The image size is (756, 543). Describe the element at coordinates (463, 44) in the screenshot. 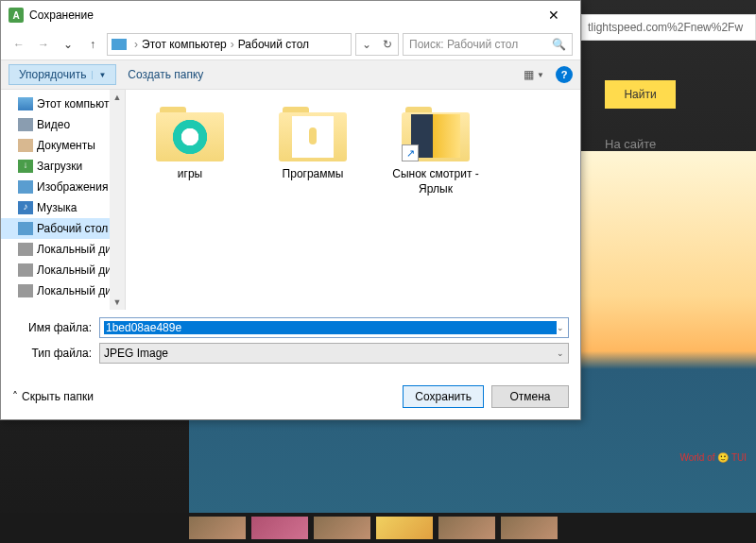

I see `search-placeholder: Поиск: Рабочий стол` at that location.